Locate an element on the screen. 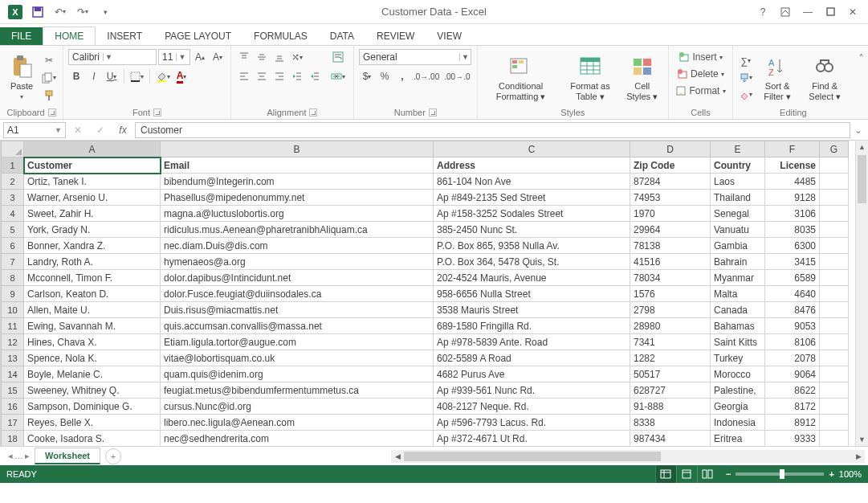  cell-C10: 3538 Mauris Street is located at coordinates (532, 310).